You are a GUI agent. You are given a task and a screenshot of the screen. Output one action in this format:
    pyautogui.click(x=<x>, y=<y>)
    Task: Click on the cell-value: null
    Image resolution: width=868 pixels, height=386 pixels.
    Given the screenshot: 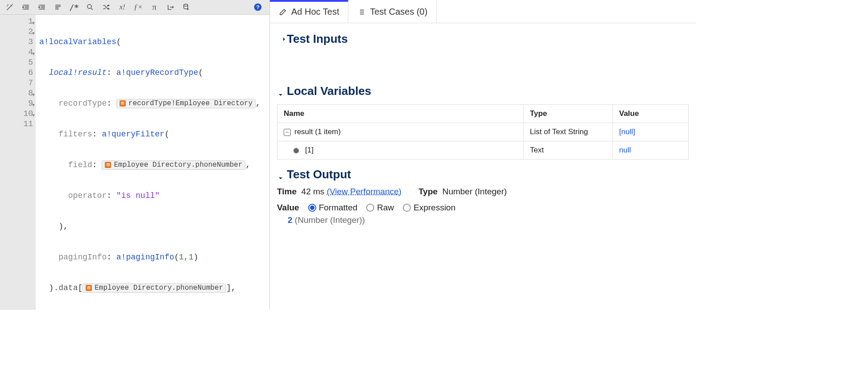 What is the action you would take?
    pyautogui.click(x=625, y=150)
    